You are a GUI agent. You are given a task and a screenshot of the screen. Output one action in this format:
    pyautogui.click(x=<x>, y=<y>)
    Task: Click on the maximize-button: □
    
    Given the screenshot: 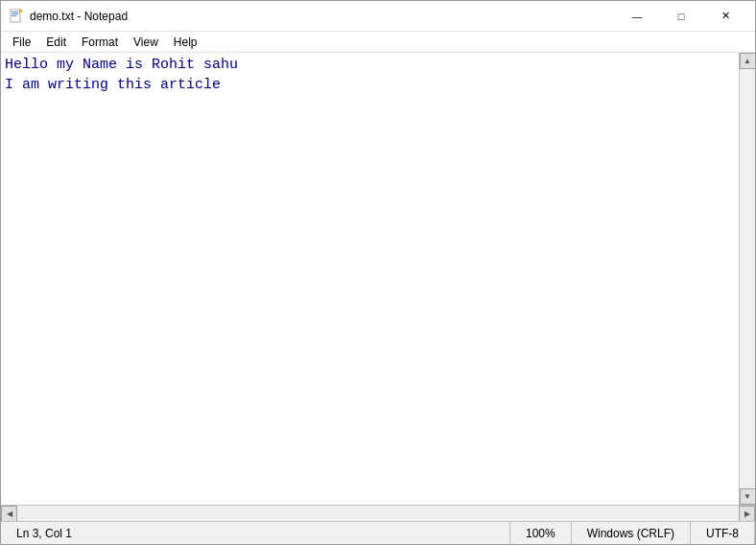 What is the action you would take?
    pyautogui.click(x=681, y=16)
    